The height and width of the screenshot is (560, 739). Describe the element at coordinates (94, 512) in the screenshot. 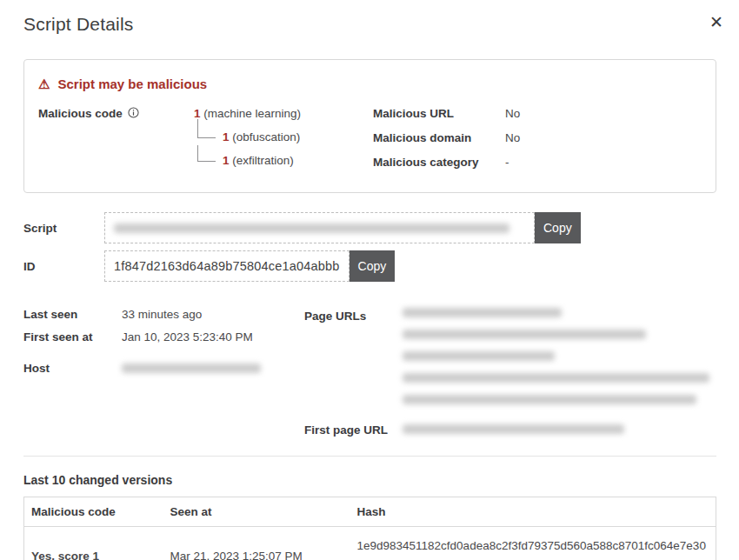

I see `column-header-malicious-code: Malicious code` at that location.